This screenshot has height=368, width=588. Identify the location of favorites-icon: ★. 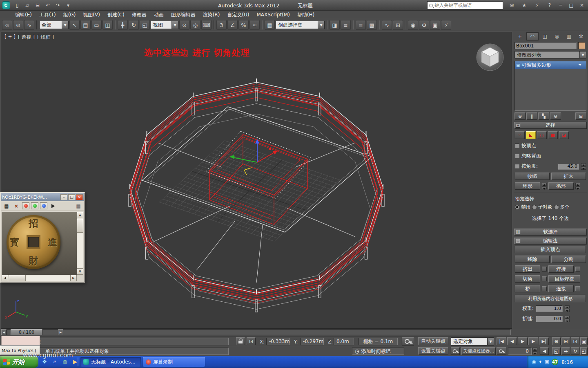
(524, 5).